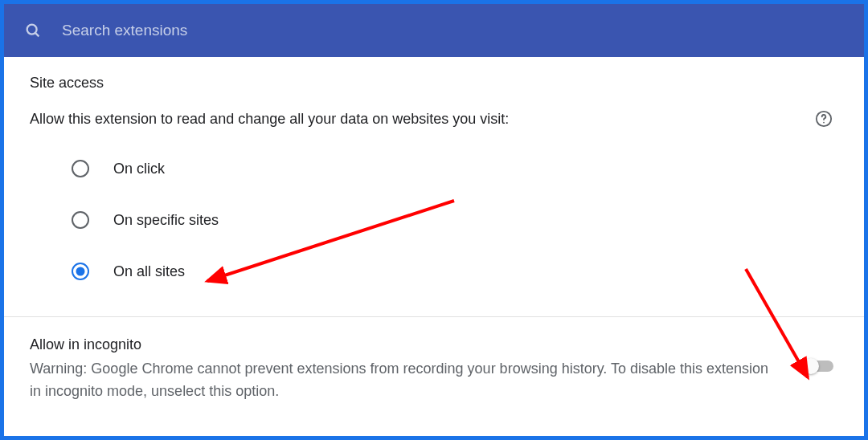 This screenshot has height=440, width=868. Describe the element at coordinates (819, 366) in the screenshot. I see `incognito-toggle` at that location.